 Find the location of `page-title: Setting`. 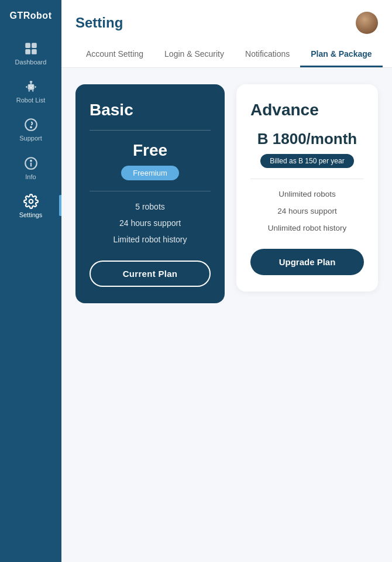

page-title: Setting is located at coordinates (99, 23).